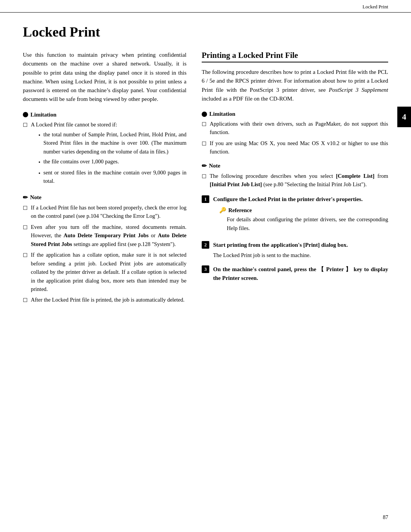 This screenshot has width=411, height=532. What do you see at coordinates (301, 274) in the screenshot?
I see `step-3-title: On the machine's control panel, press th…` at bounding box center [301, 274].